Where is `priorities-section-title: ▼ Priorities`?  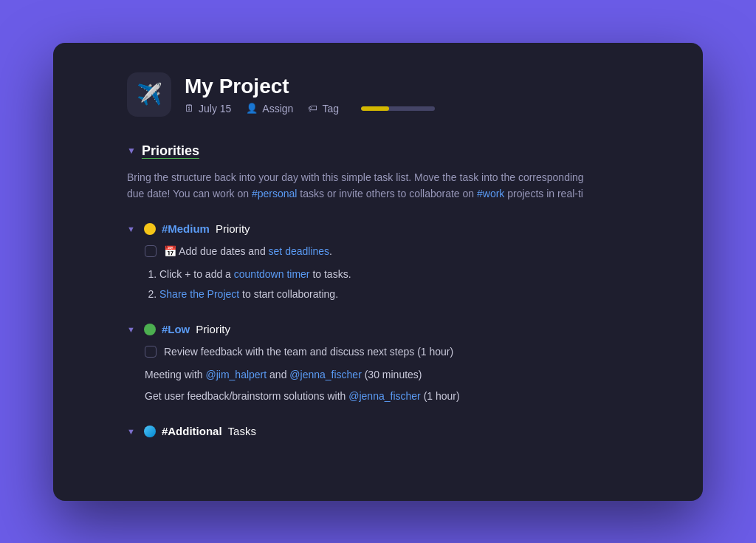
priorities-section-title: ▼ Priorities is located at coordinates (400, 151).